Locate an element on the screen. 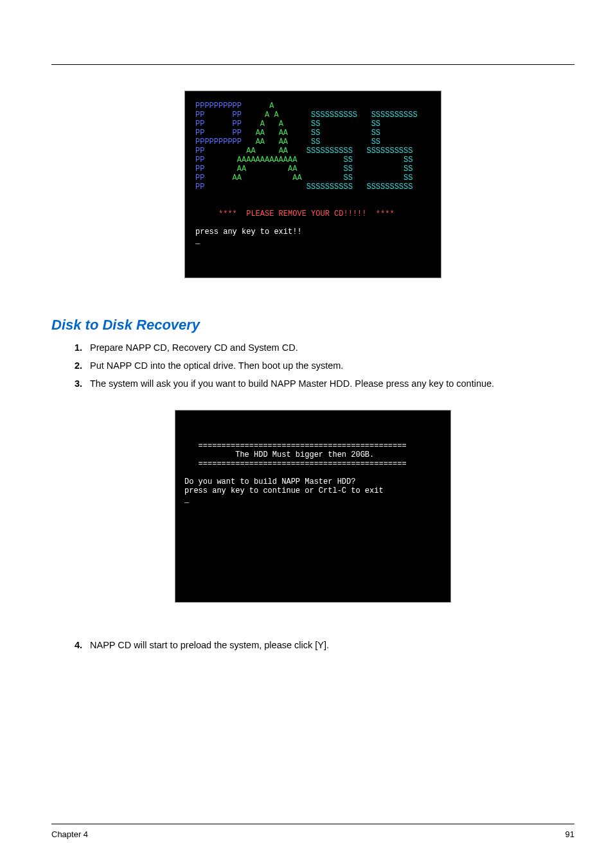  footer-page-number: 91 is located at coordinates (570, 834).